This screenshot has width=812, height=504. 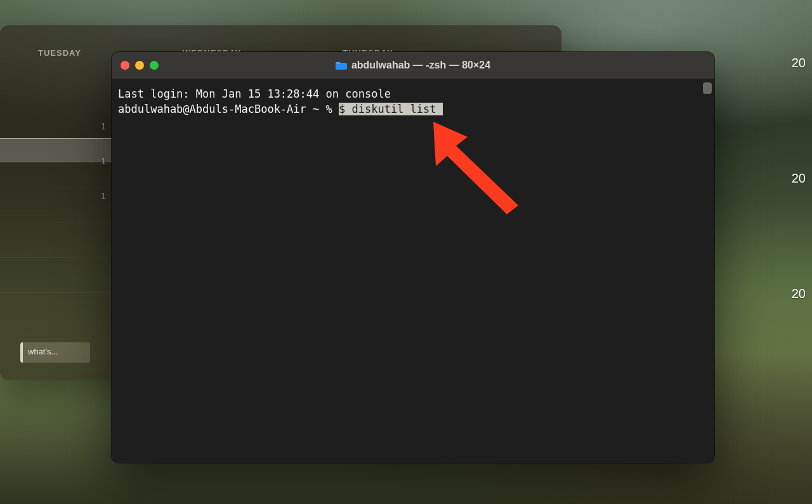 I want to click on window-title: abdulwahab — -zsh — 80×24, so click(x=413, y=65).